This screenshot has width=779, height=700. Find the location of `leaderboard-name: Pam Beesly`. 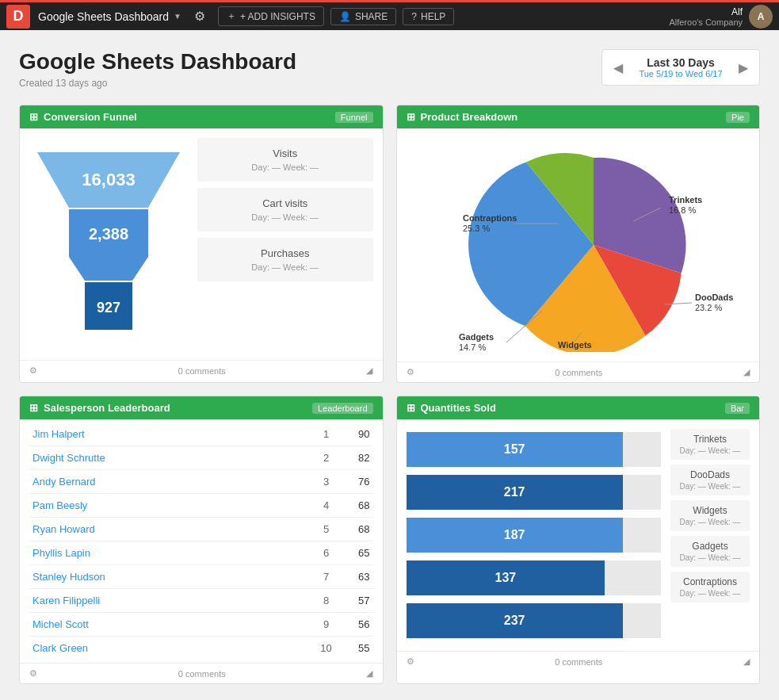

leaderboard-name: Pam Beesly is located at coordinates (174, 506).